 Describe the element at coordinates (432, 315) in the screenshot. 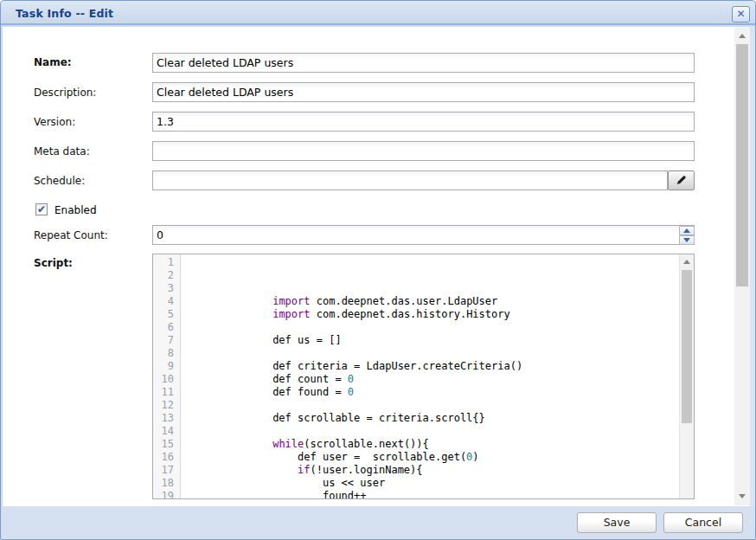

I see `code-line: import com.deepnet.das.history.History` at that location.